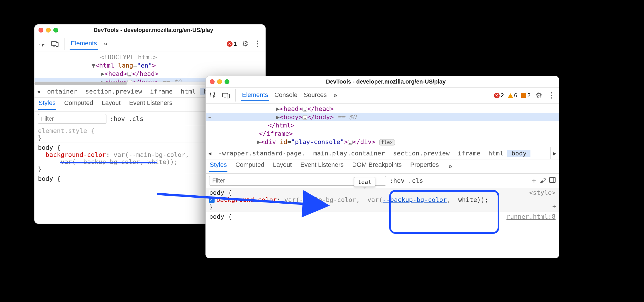 Image resolution: width=644 pixels, height=302 pixels. What do you see at coordinates (315, 95) in the screenshot?
I see `tab-sources: Sources` at bounding box center [315, 95].